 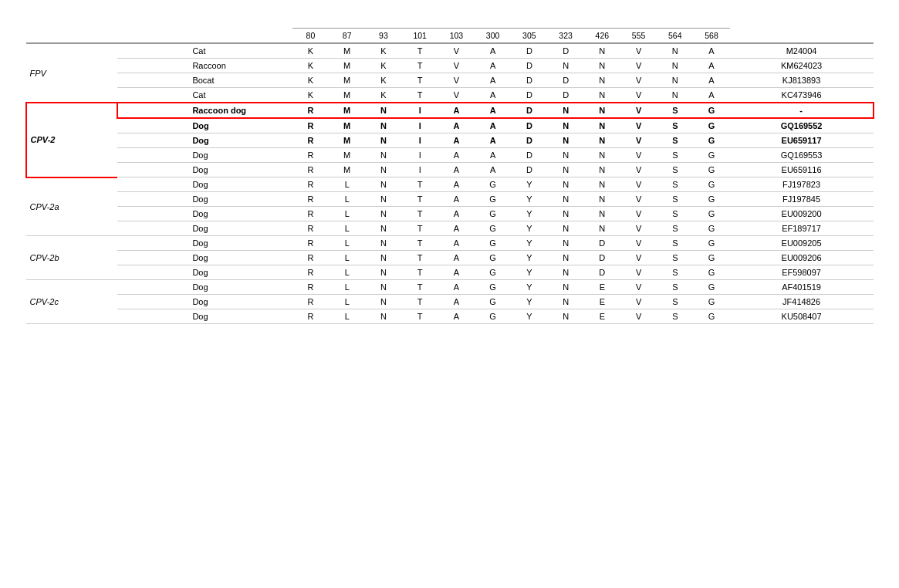 What do you see at coordinates (450, 244) in the screenshot?
I see `table-row: CPV-2bDogRLNTAGYNDVSGEU009205` at bounding box center [450, 244].